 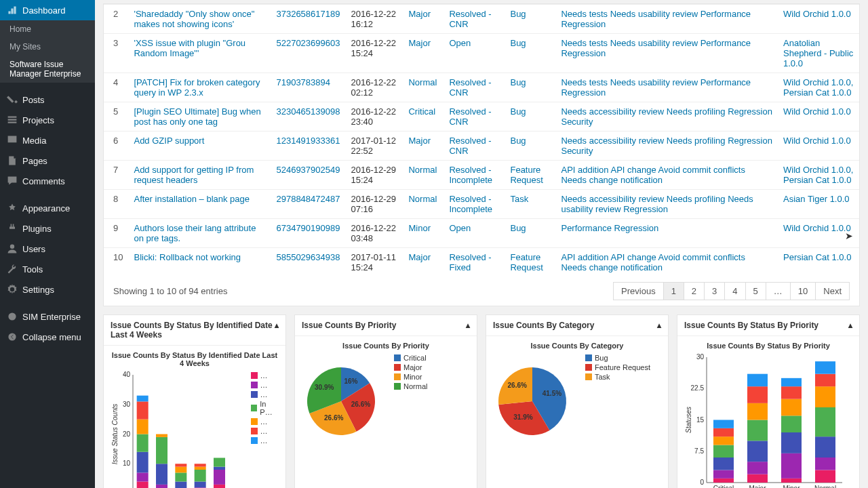 I want to click on issue-title-link: [Plugin SEO Ultimate] Bug when post has …, so click(x=197, y=117).